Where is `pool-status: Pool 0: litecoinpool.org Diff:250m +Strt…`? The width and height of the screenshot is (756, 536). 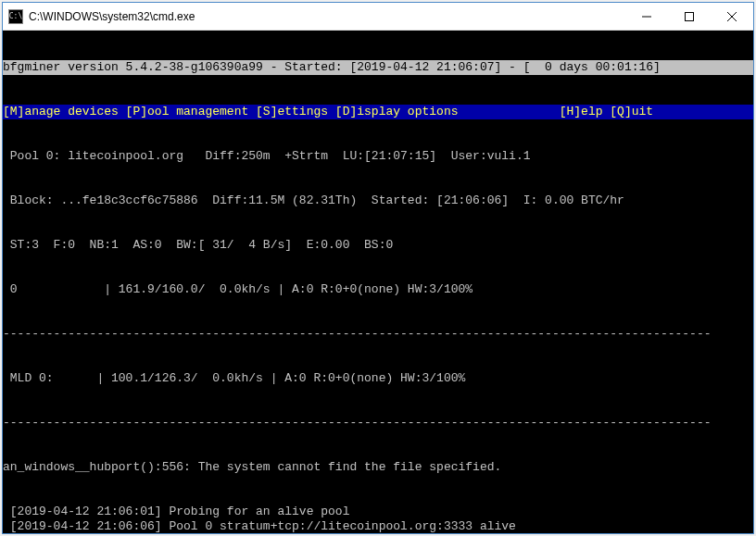
pool-status: Pool 0: litecoinpool.org Diff:250m +Strt… is located at coordinates (378, 156).